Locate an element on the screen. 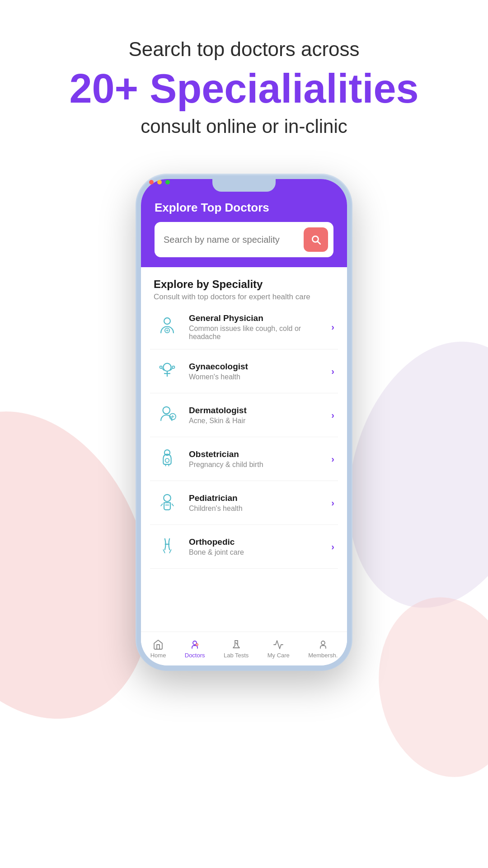 The image size is (488, 868). explore-title: Explore by Speciality is located at coordinates (244, 284).